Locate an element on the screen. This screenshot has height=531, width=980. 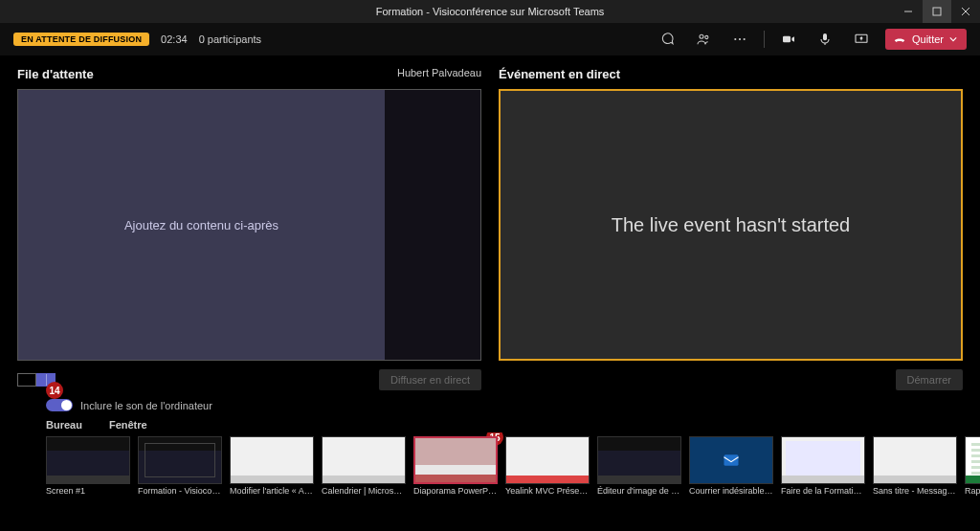
thumb-window: Formation - Visioconféré… is located at coordinates (180, 466).